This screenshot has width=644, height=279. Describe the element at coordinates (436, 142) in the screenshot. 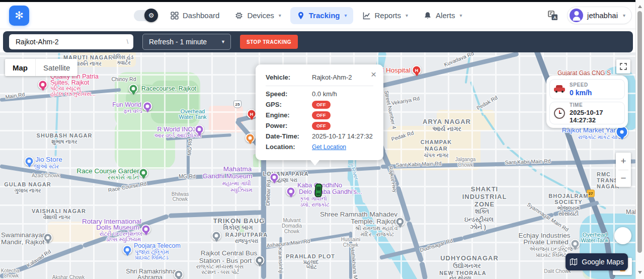

I see `map-label: CHAMPAK` at that location.